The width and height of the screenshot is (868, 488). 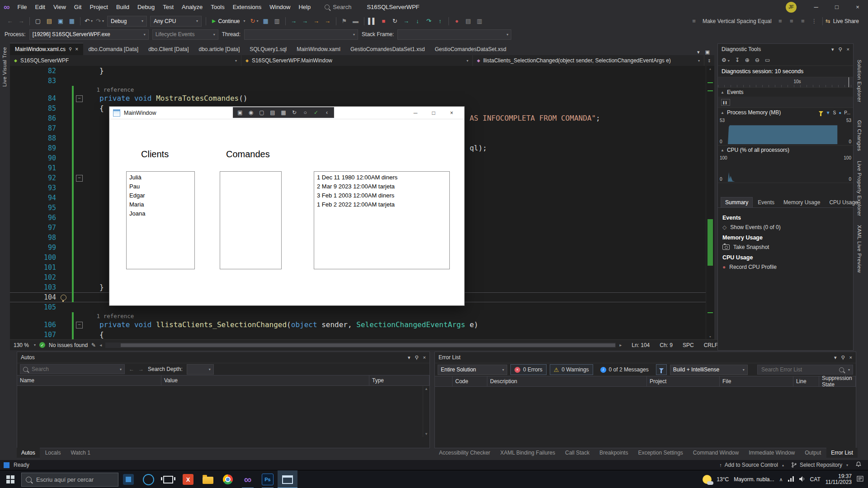 What do you see at coordinates (357, 61) in the screenshot?
I see `breadcrumb-seg-1: ◆S16SQLServerWPF.MainWindow▾` at bounding box center [357, 61].